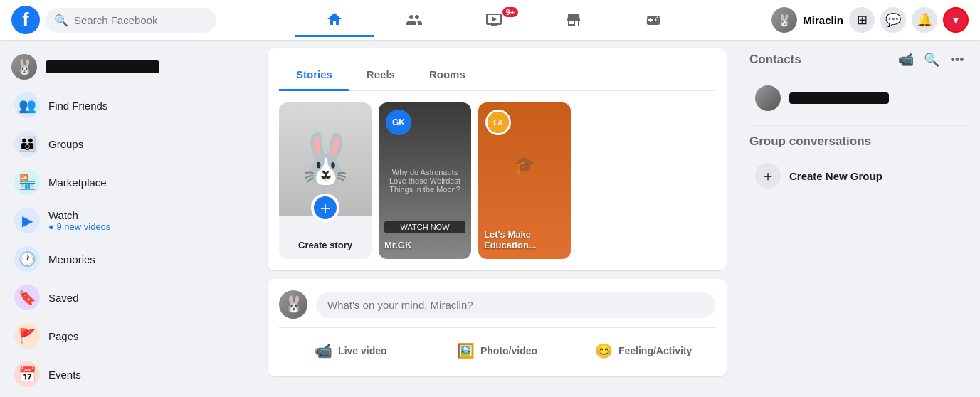 The image size is (980, 397). What do you see at coordinates (131, 20) in the screenshot?
I see `search-bar: 🔍` at bounding box center [131, 20].